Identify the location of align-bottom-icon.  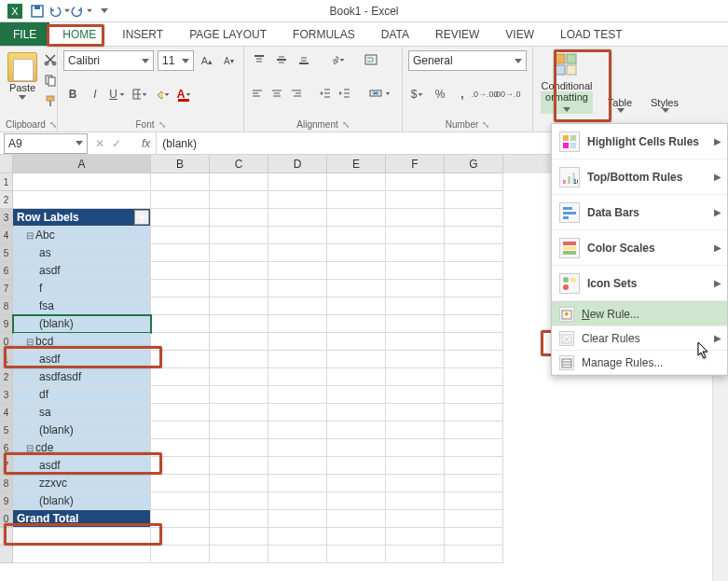
(304, 60).